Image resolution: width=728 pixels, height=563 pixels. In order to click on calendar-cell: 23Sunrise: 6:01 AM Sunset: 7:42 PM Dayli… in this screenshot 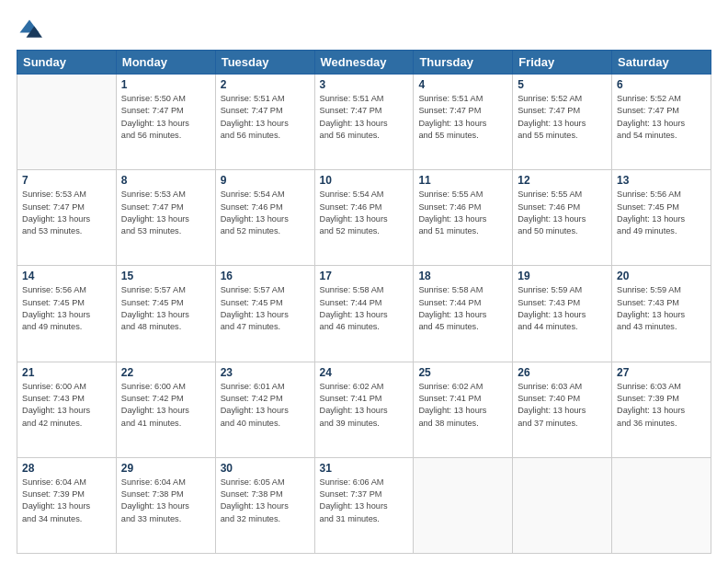, I will do `click(265, 409)`.